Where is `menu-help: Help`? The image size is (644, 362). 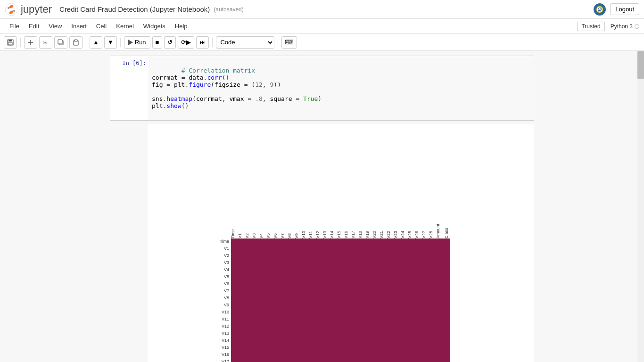
menu-help: Help is located at coordinates (181, 26).